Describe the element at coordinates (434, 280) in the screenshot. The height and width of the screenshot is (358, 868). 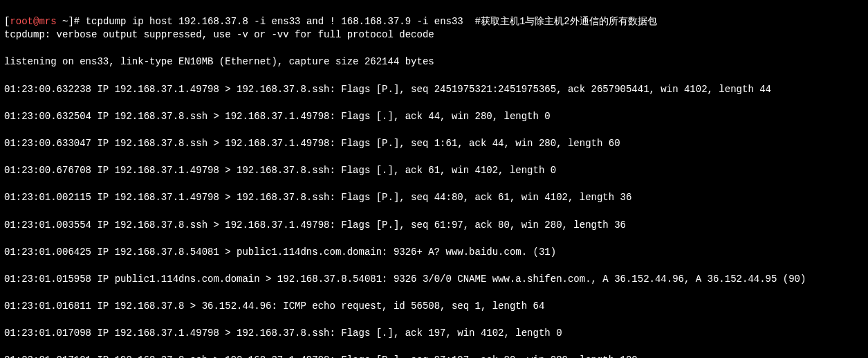
I see `output-line: 01:23:01.015958 IP public1.114dns.com.do…` at that location.